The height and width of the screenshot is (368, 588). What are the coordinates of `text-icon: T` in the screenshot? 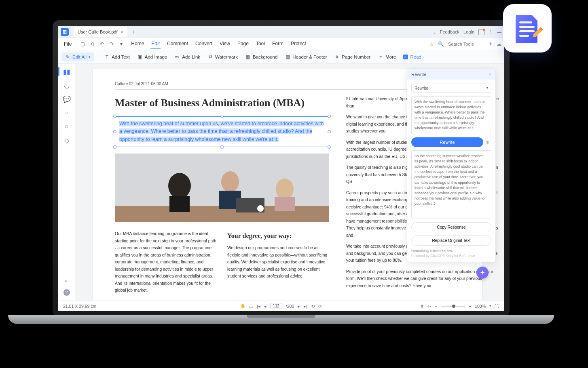 It's located at (107, 57).